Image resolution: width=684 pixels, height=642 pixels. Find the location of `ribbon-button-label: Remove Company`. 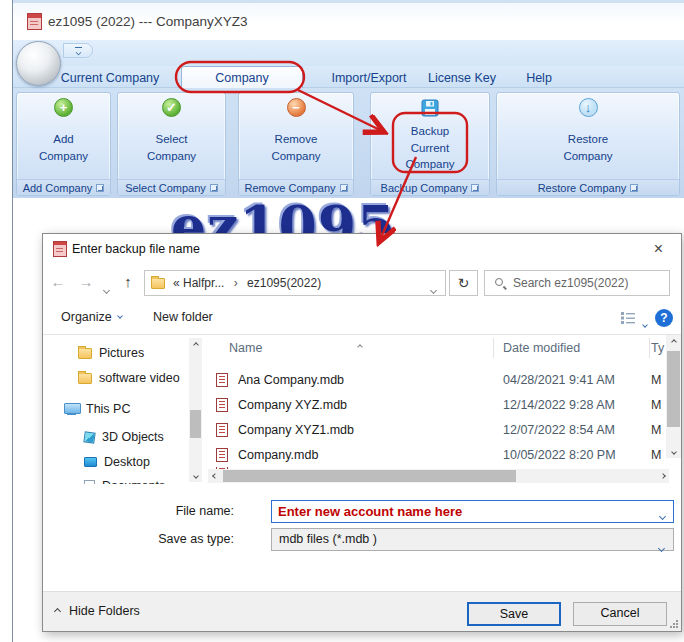

ribbon-button-label: Remove Company is located at coordinates (296, 148).